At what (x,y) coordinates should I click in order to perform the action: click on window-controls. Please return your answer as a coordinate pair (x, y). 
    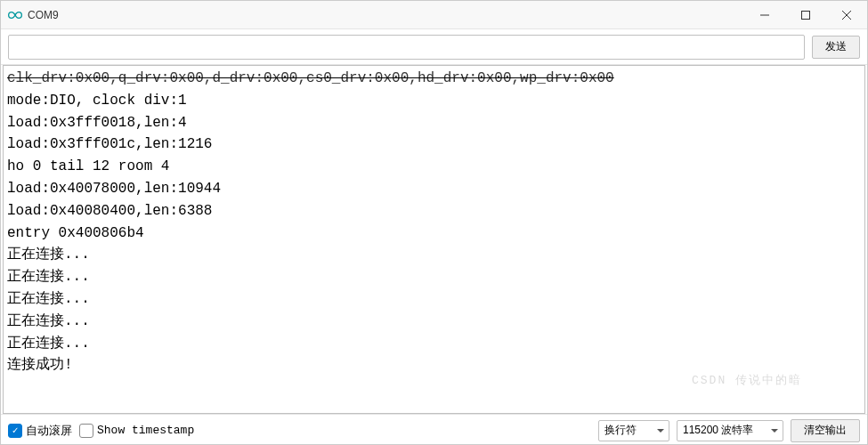
    Looking at the image, I should click on (806, 14).